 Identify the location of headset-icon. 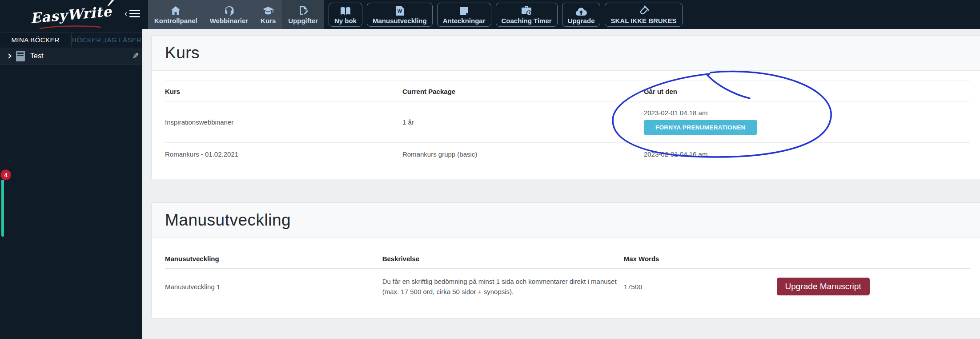
(229, 10).